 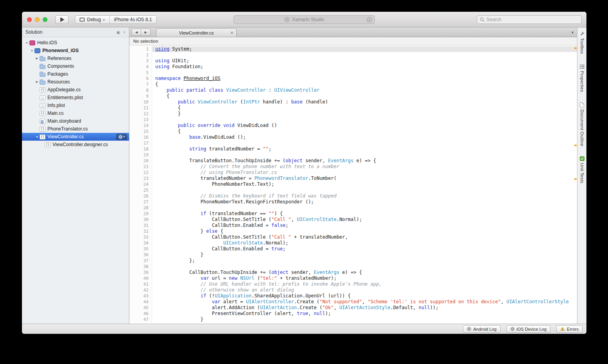 I want to click on line-number: 34, so click(x=141, y=243).